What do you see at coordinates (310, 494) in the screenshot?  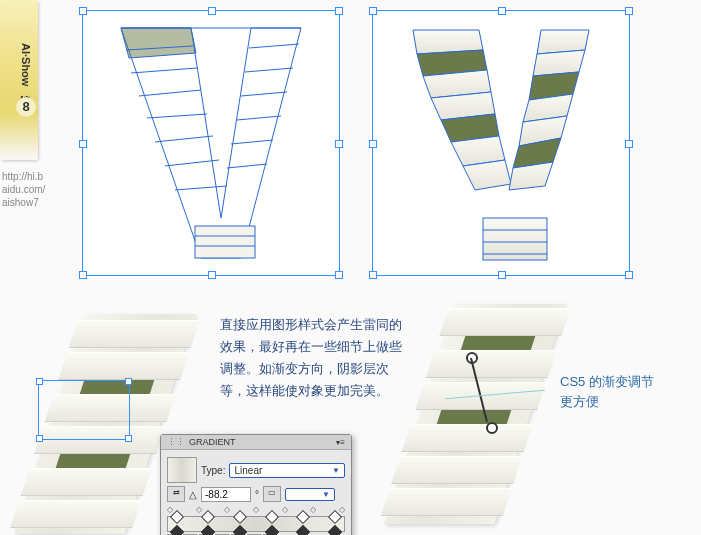 I see `aspect-select: ▼` at bounding box center [310, 494].